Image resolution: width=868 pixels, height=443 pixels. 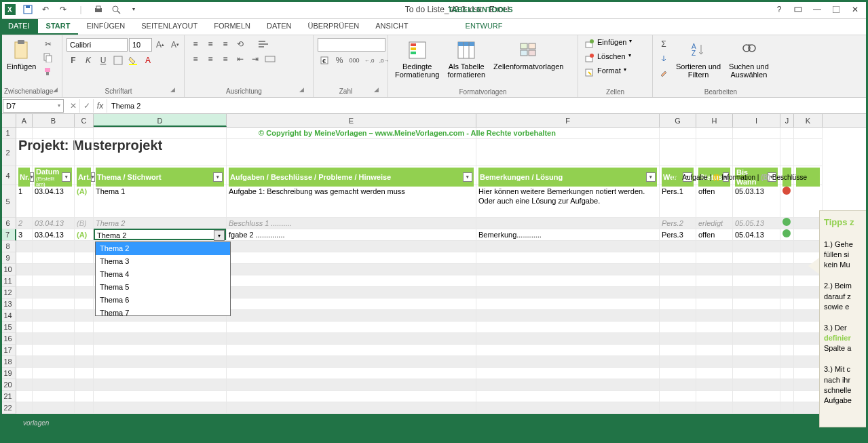 I want to click on comma-icon: 000, so click(x=354, y=60).